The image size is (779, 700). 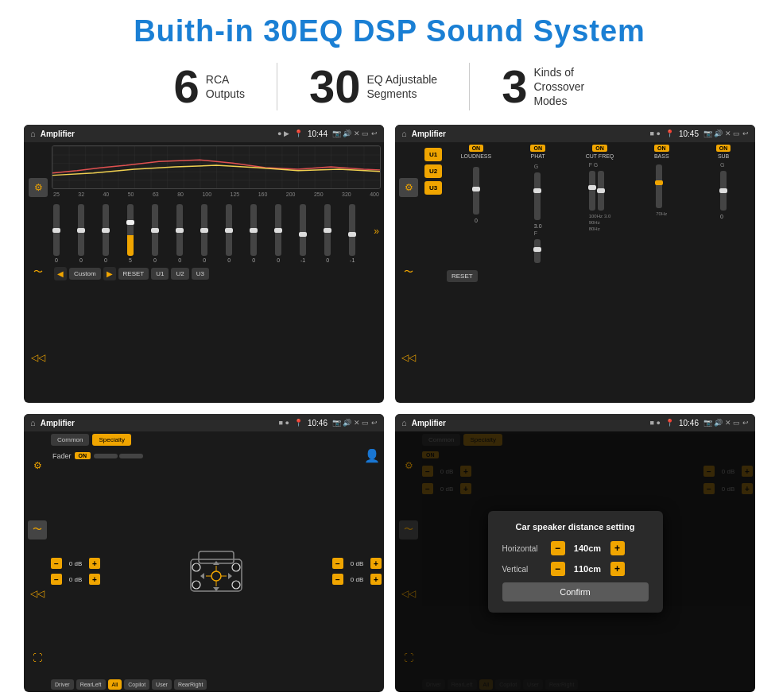 I want to click on fader-bottomright-plus: +, so click(x=376, y=579).